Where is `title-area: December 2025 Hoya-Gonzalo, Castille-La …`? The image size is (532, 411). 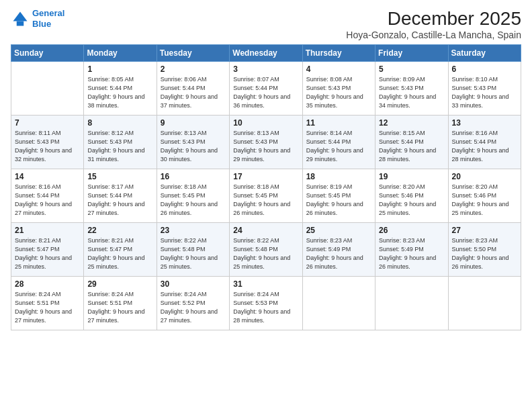
title-area: December 2025 Hoya-Gonzalo, Castille-La … is located at coordinates (434, 24).